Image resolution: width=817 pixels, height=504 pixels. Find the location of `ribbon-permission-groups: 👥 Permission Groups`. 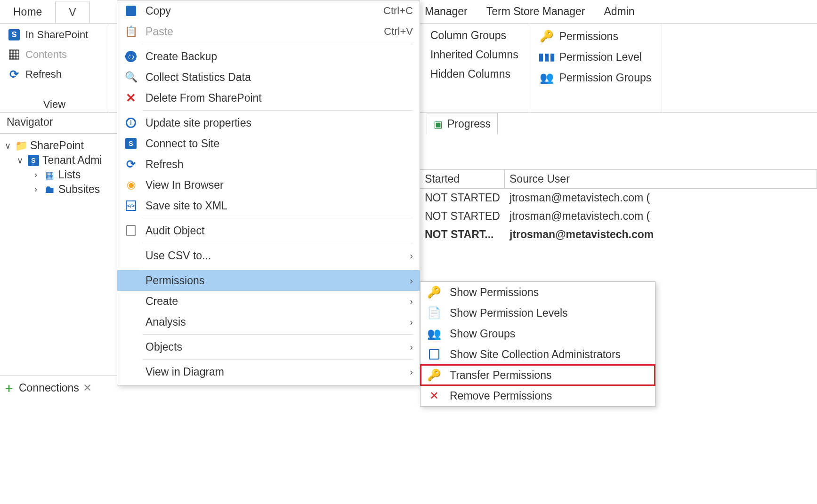

ribbon-permission-groups: 👥 Permission Groups is located at coordinates (596, 78).